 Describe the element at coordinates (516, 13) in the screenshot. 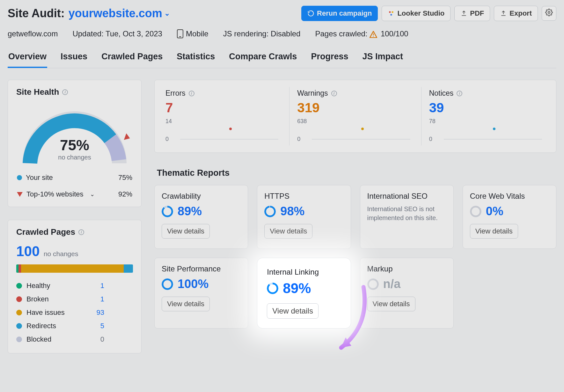

I see `export-button: Export` at that location.